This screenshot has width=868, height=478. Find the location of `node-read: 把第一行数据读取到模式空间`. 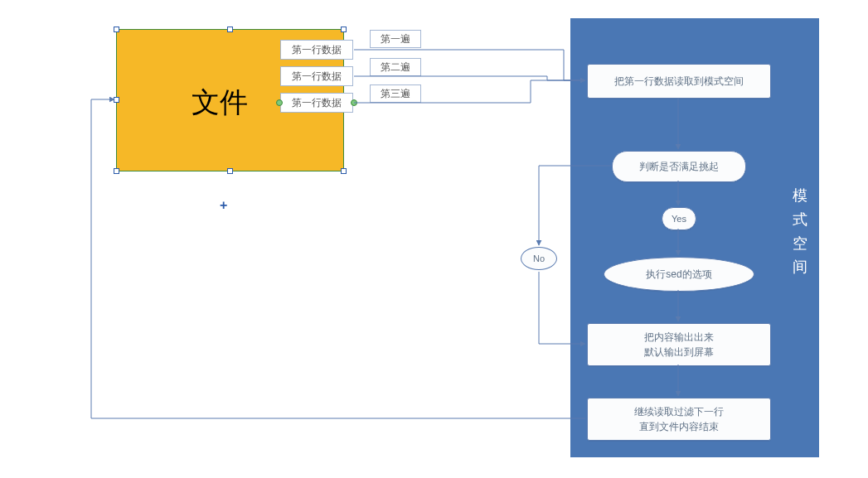

node-read: 把第一行数据读取到模式空间 is located at coordinates (679, 81).